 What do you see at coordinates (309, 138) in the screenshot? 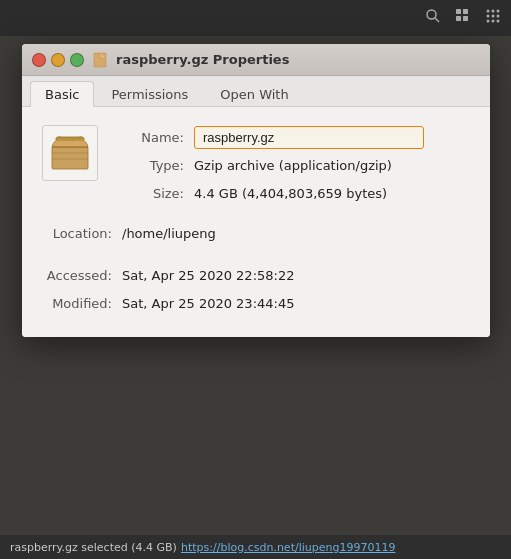
I see `name-input` at bounding box center [309, 138].